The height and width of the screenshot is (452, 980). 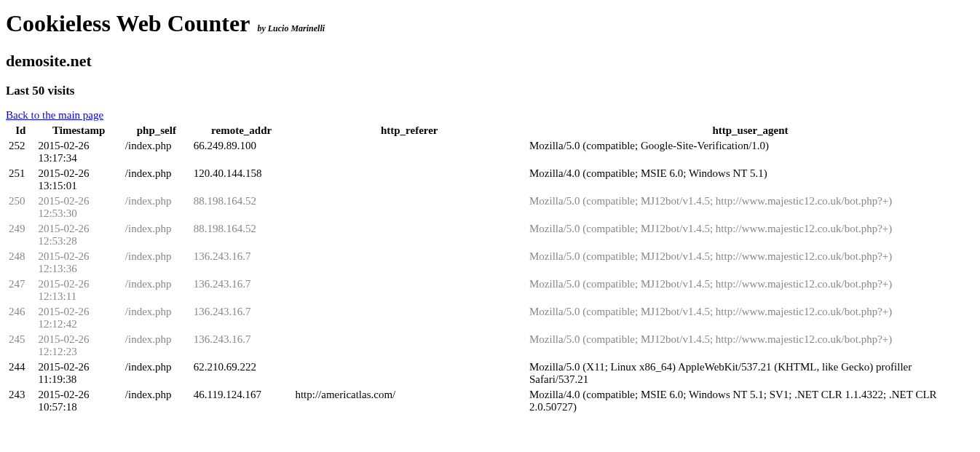 I want to click on table-row: 2512015-02-26 13:15:01/index.php120.40.1…, so click(x=490, y=180).